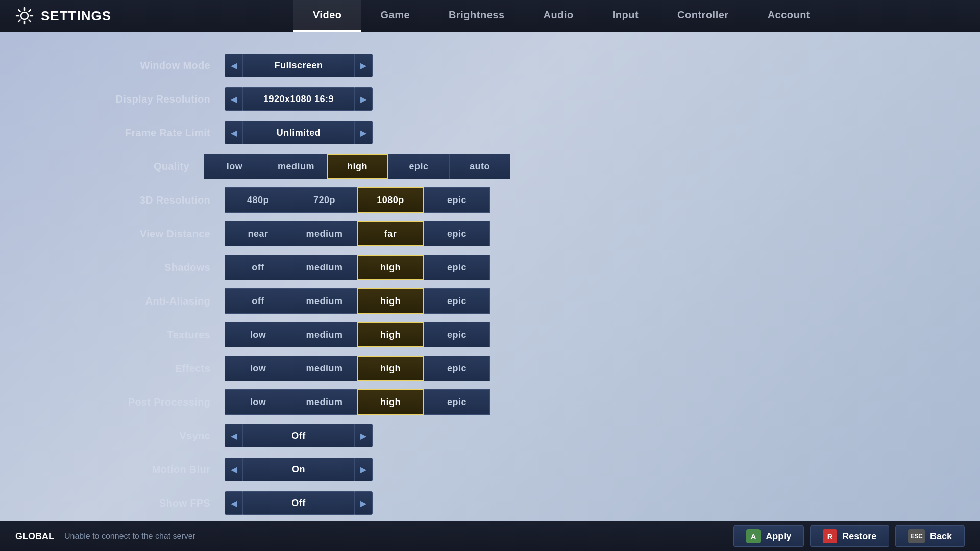 The image size is (980, 551). I want to click on display-resolution-value: 1920x1080 16:9, so click(299, 99).